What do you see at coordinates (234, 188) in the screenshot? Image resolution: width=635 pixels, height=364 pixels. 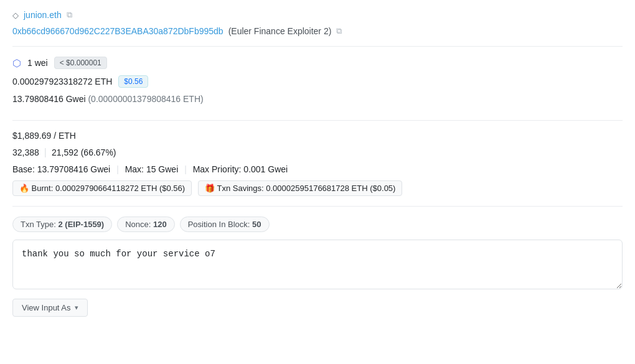 I see `savings-label: 🎁 Txn Savings:` at bounding box center [234, 188].